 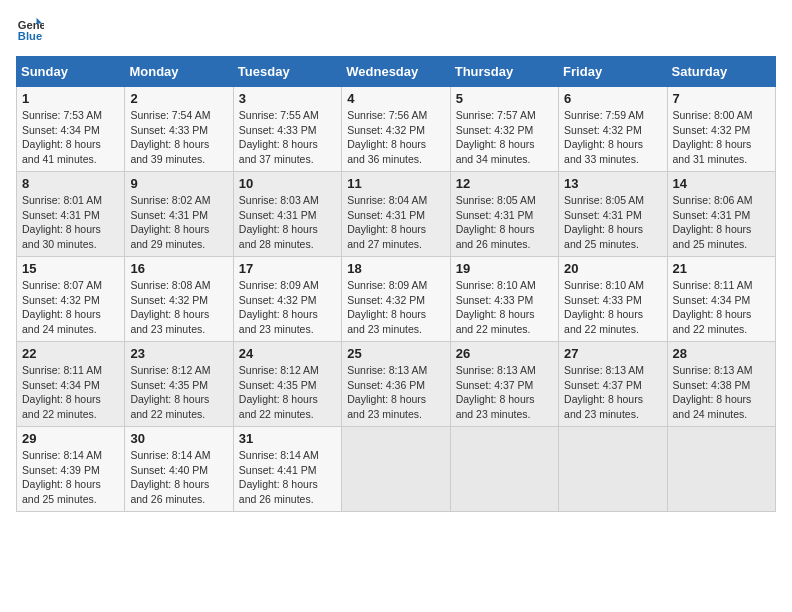 I want to click on day-number: 30, so click(x=178, y=438).